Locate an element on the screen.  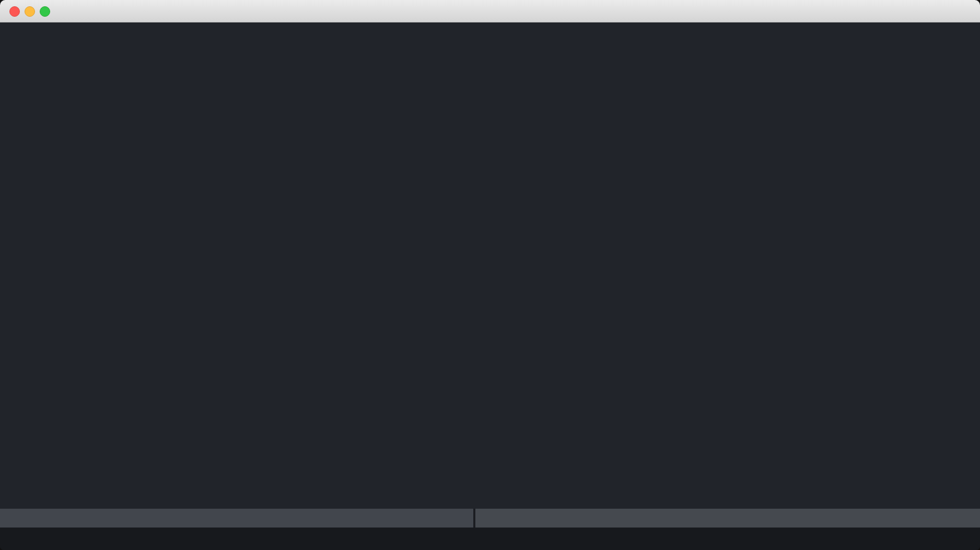
command-line is located at coordinates (490, 538).